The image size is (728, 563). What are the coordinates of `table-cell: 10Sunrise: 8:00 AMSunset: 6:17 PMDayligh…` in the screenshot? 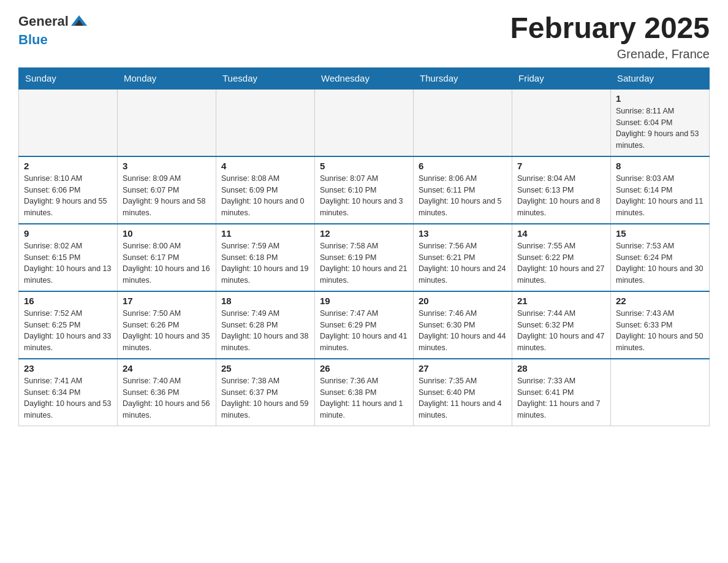 It's located at (167, 258).